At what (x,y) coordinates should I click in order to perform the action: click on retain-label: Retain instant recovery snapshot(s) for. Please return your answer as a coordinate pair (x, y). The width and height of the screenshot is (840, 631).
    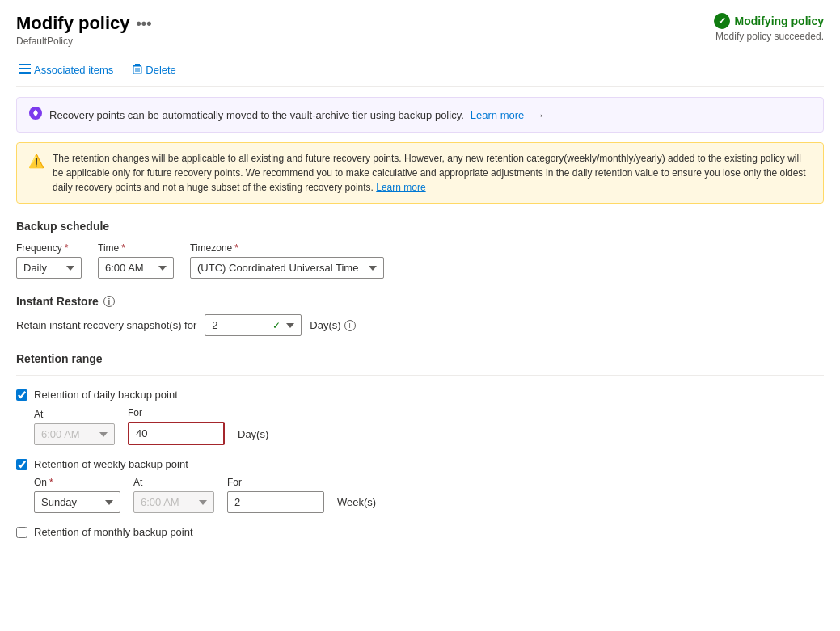
    Looking at the image, I should click on (107, 325).